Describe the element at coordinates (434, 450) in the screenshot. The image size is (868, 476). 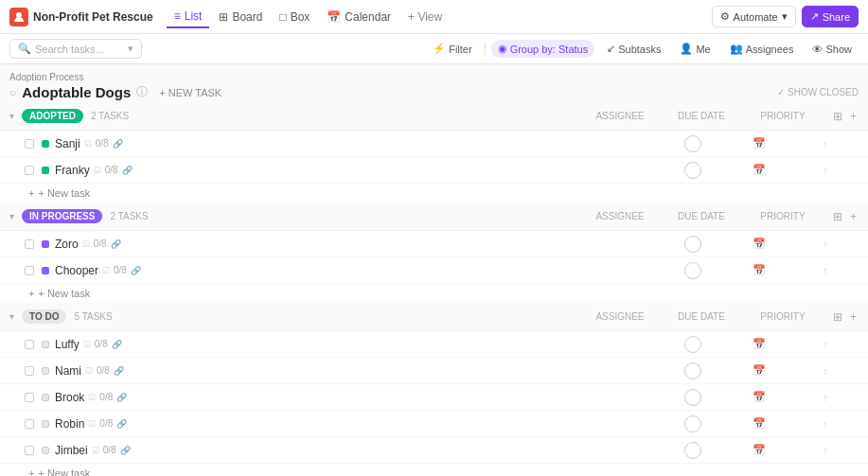
I see `task-row: Jimbei ☑ 0/8 🔗 📅 ↑` at that location.